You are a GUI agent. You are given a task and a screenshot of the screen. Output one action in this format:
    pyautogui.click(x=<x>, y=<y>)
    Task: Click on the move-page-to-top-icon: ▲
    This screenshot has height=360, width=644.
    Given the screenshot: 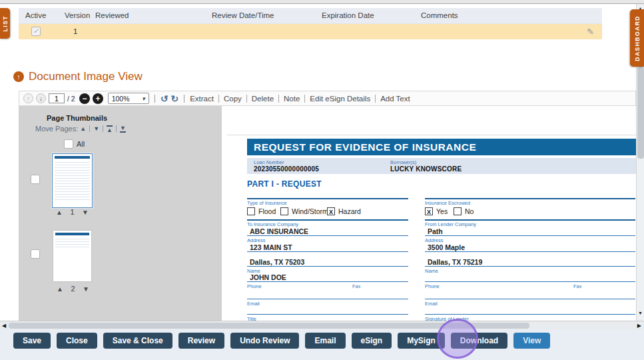 What is the action you would take?
    pyautogui.click(x=109, y=129)
    